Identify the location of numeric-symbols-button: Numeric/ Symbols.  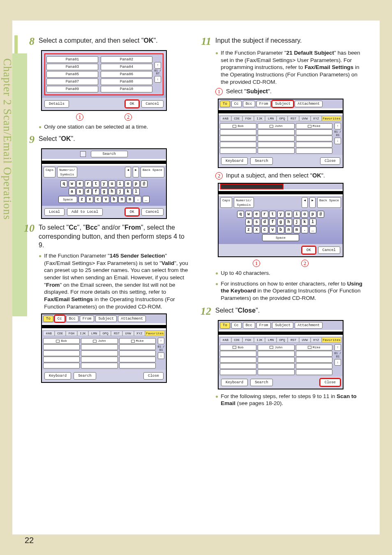
(67, 172).